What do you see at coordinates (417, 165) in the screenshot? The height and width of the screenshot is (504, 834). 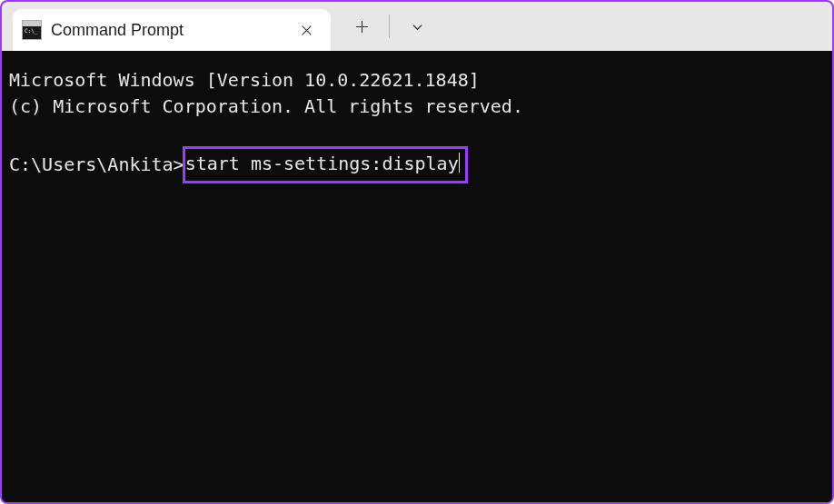 I see `prompt-line: C:\Users\Ankita>start ms-settings:displa…` at bounding box center [417, 165].